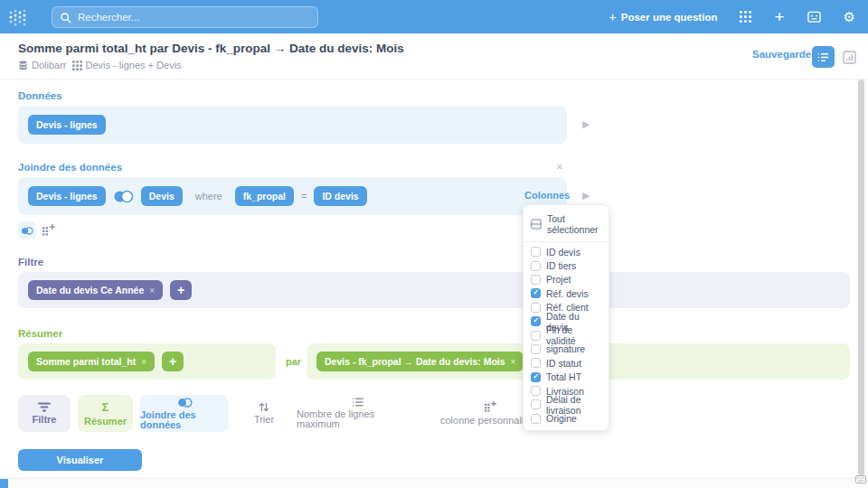 The image size is (868, 488). What do you see at coordinates (340, 196) in the screenshot?
I see `join-right-column-label: ID devis` at bounding box center [340, 196].